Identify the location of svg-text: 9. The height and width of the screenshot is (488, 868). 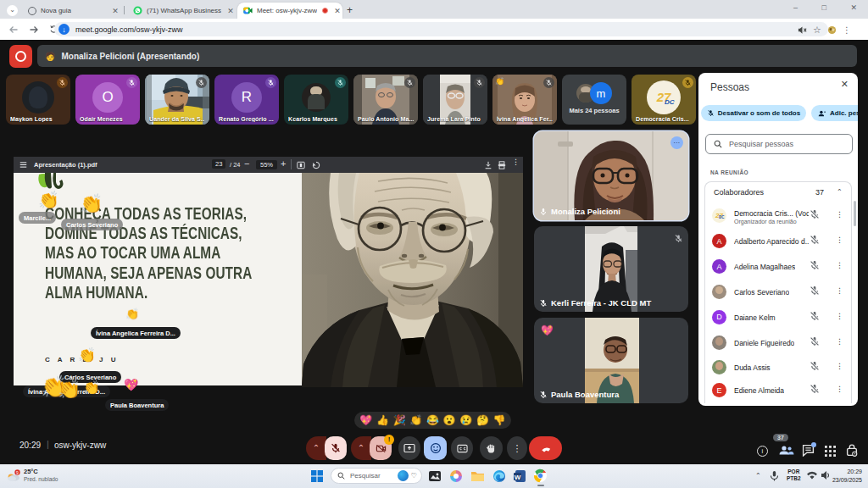
(17, 473).